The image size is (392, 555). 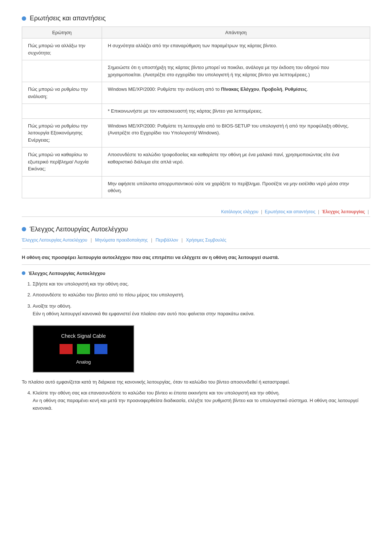 What do you see at coordinates (201, 349) in the screenshot?
I see `signal-box-wrapper: Check Signal Cable Analog` at bounding box center [201, 349].